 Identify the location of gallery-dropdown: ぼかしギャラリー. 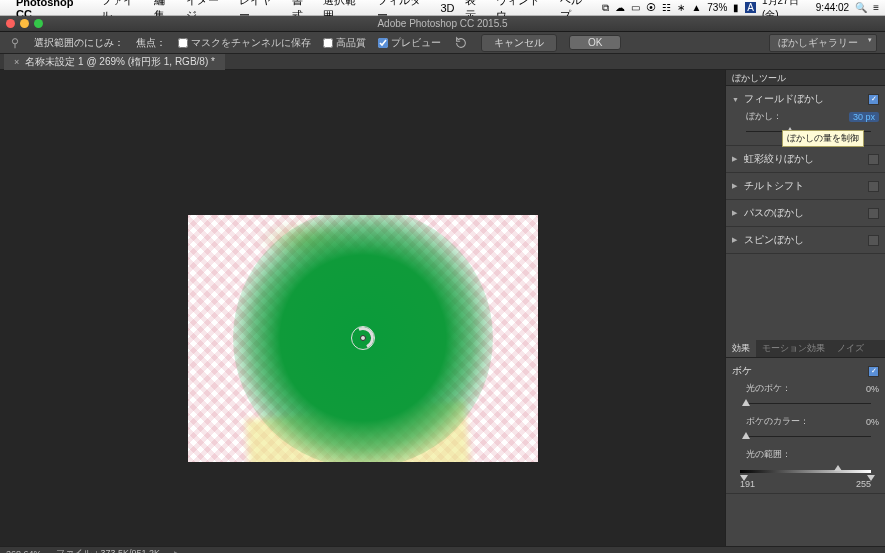
(823, 43).